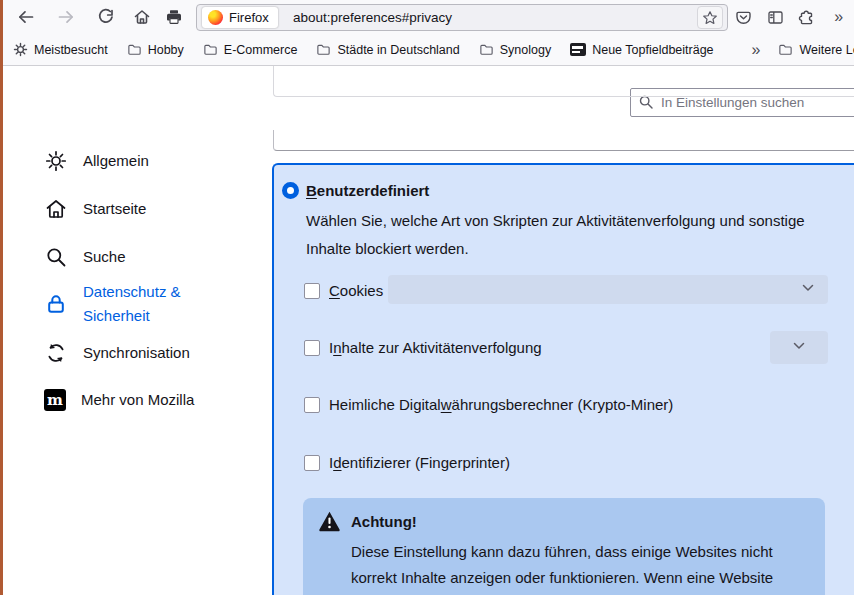 The image size is (854, 595). Describe the element at coordinates (114, 209) in the screenshot. I see `sidebar-label: Startseite` at that location.